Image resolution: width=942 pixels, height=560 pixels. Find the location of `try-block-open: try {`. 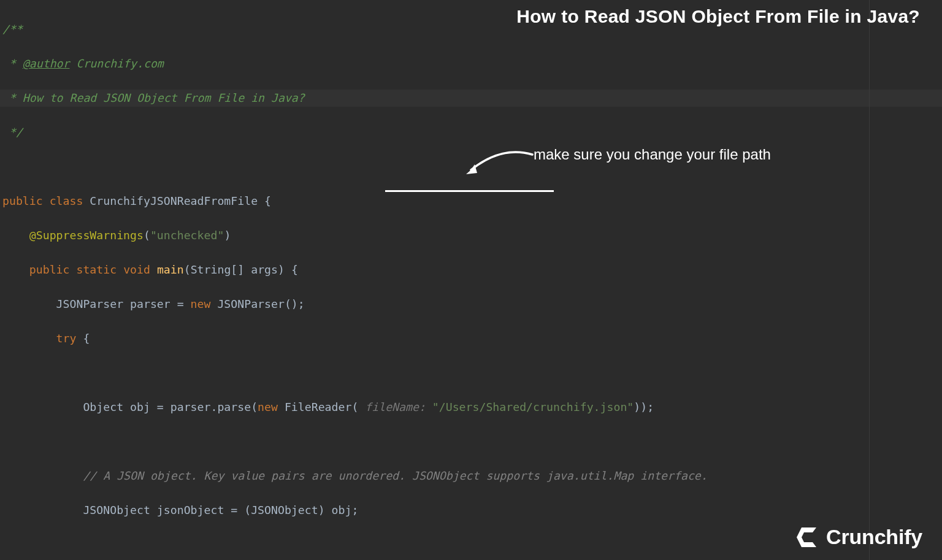

try-block-open: try { is located at coordinates (471, 339).